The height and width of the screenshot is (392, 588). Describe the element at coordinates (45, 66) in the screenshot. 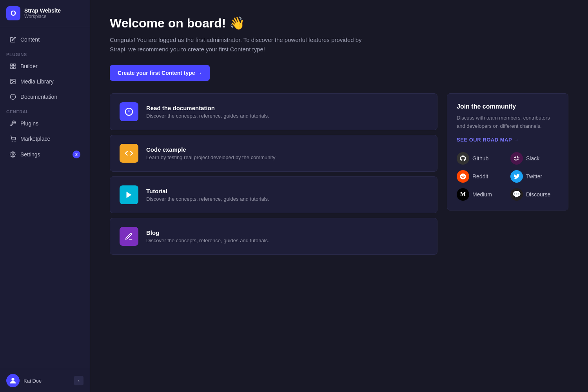

I see `sidebar-item-builder: Builder` at that location.